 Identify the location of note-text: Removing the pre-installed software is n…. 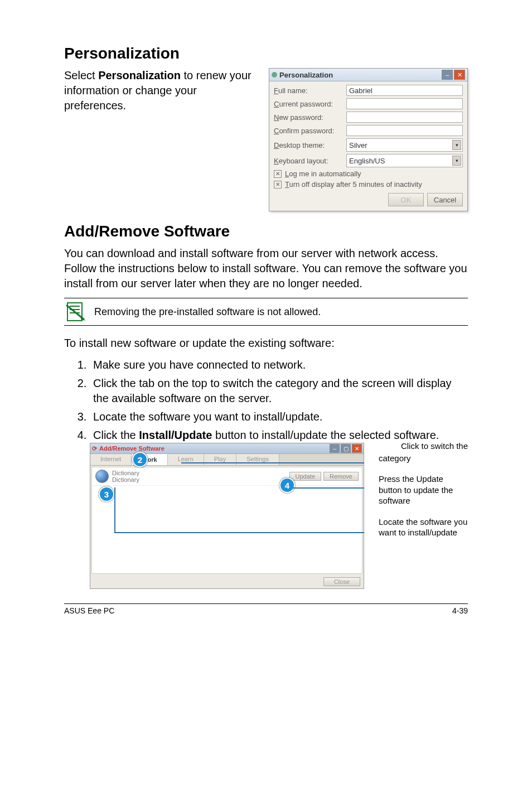
(207, 312).